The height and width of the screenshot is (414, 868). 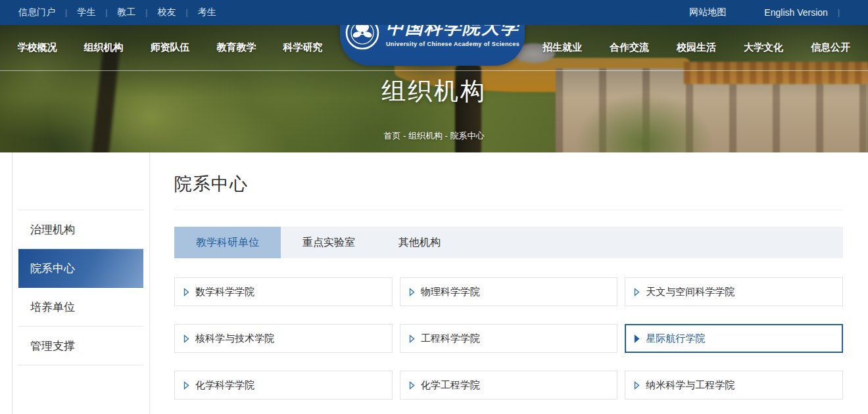 I want to click on department-label: 工程科学学院, so click(x=450, y=339).